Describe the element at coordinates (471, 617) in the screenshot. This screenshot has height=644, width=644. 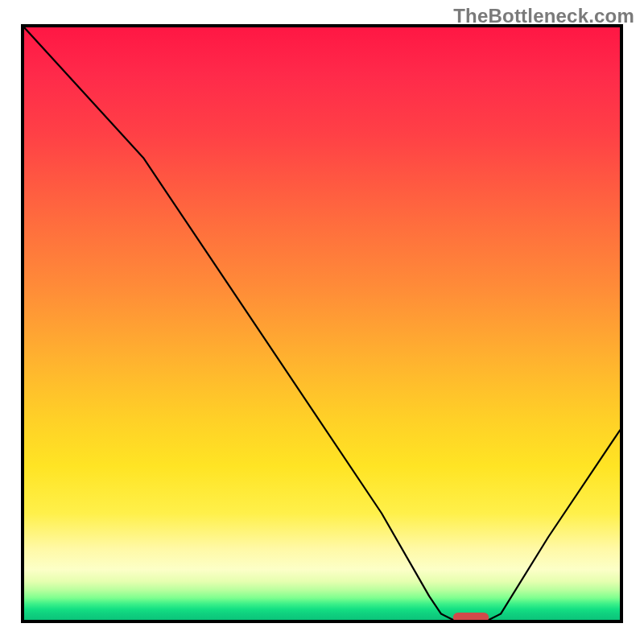
I see `minimum-marker` at that location.